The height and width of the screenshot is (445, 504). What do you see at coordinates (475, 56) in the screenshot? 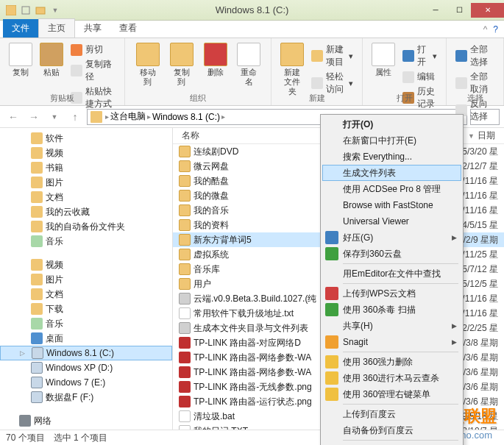
I see `selectall-button: 全部选择` at bounding box center [475, 56].